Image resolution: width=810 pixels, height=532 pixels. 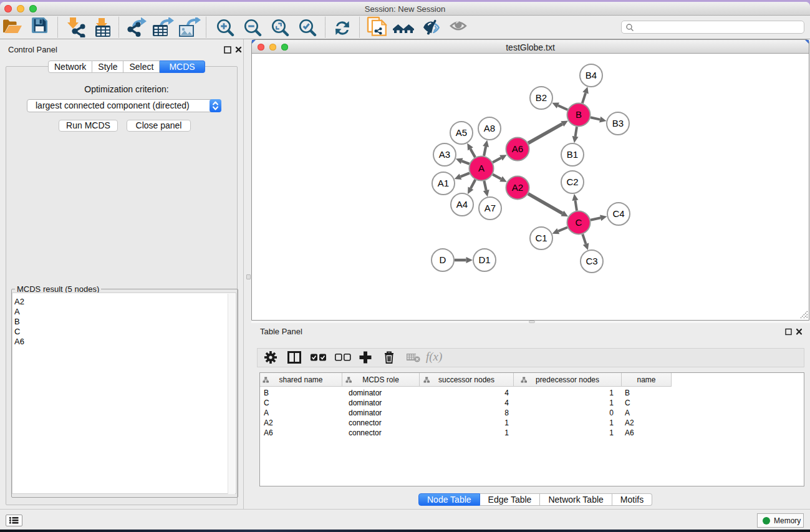 What do you see at coordinates (445, 155) in the screenshot?
I see `svg-text: A3` at bounding box center [445, 155].